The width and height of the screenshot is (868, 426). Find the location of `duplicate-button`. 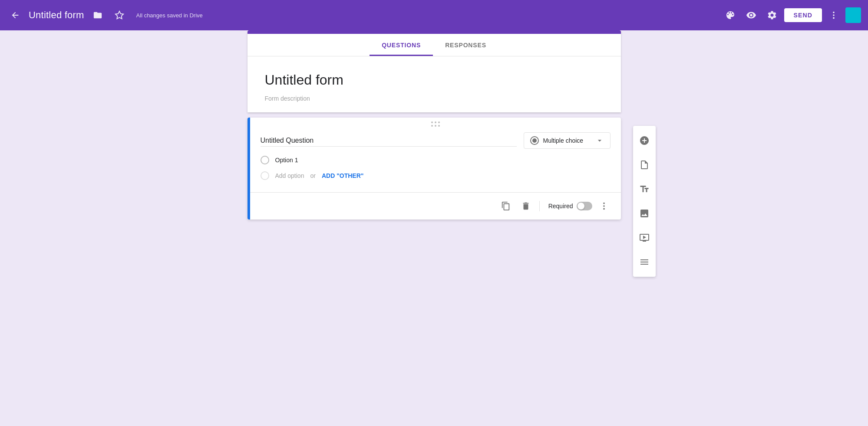

duplicate-button is located at coordinates (506, 206).